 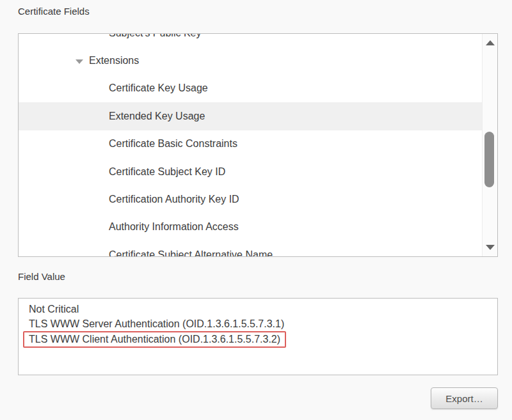 I want to click on tree-item-label: Certificate Subject Alternative Name, so click(x=191, y=253).